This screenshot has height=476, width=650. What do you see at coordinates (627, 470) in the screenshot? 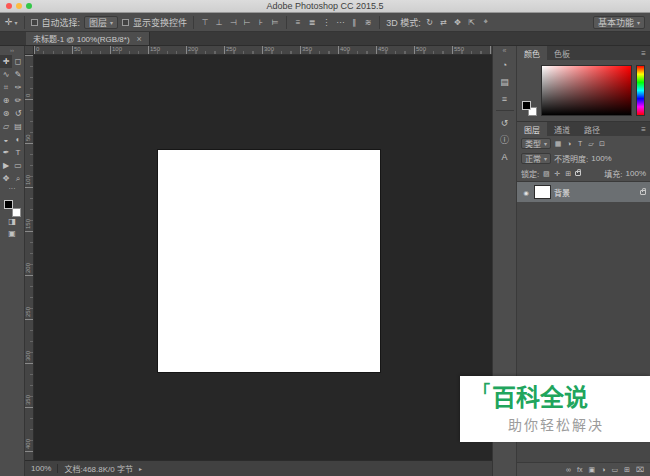
I see `new-layer-button: ⊞` at bounding box center [627, 470].